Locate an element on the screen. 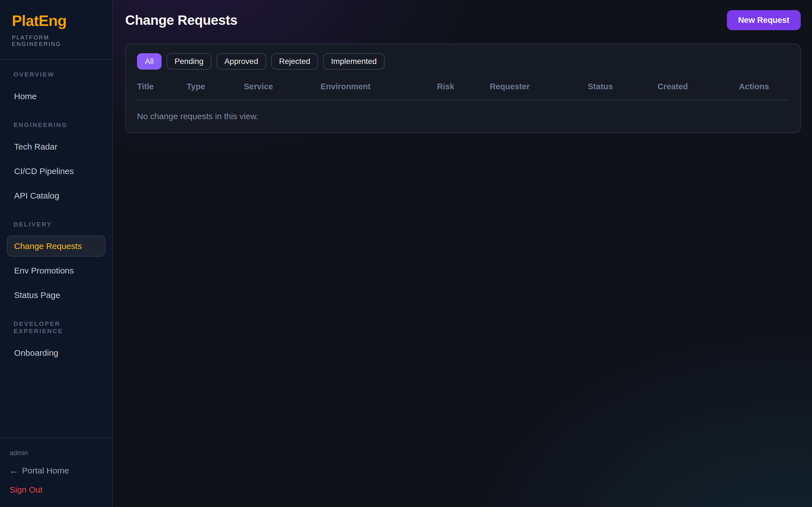 Image resolution: width=812 pixels, height=507 pixels. page-header: Change Requests New Request is located at coordinates (463, 20).